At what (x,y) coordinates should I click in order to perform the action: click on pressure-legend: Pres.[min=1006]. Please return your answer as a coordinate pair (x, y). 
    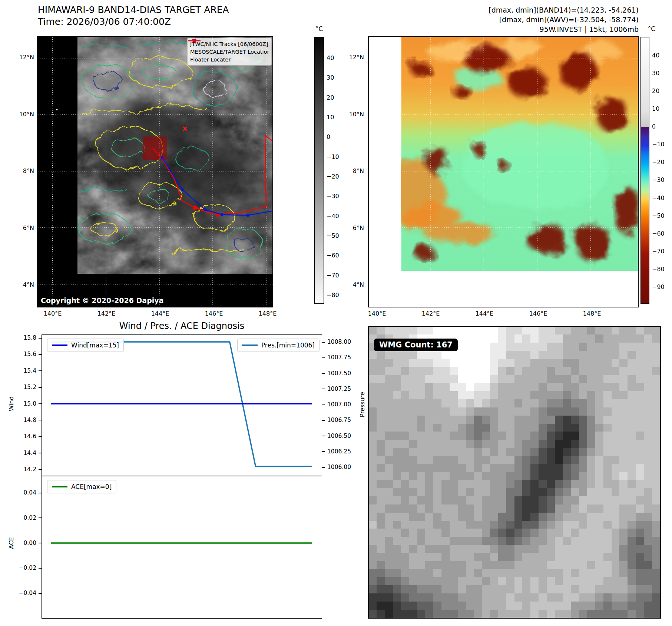
    Looking at the image, I should click on (278, 345).